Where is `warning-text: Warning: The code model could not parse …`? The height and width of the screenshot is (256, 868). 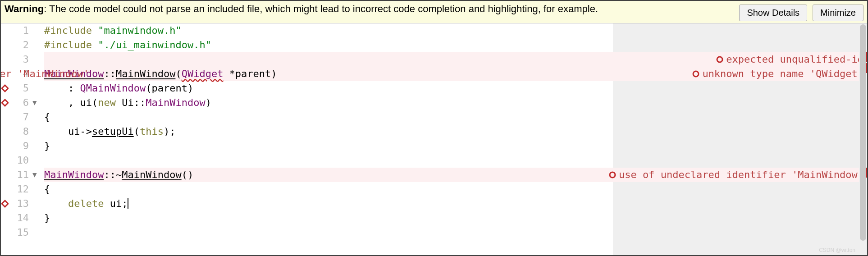
warning-text: Warning: The code model could not parse … is located at coordinates (372, 9).